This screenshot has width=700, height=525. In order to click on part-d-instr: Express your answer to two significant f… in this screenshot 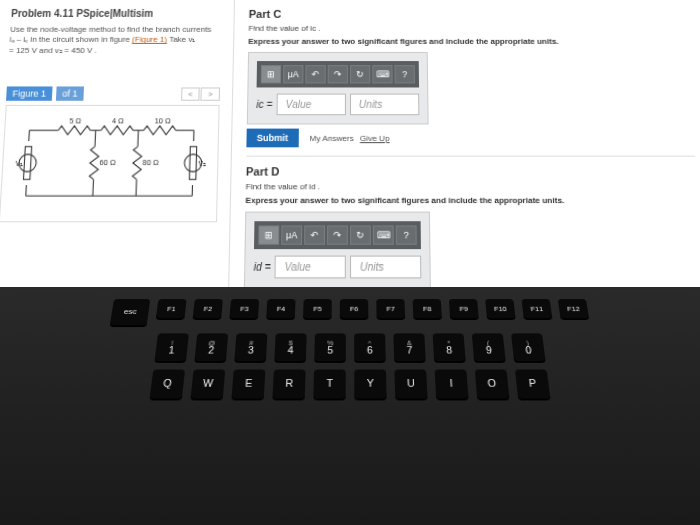, I will do `click(472, 201)`.